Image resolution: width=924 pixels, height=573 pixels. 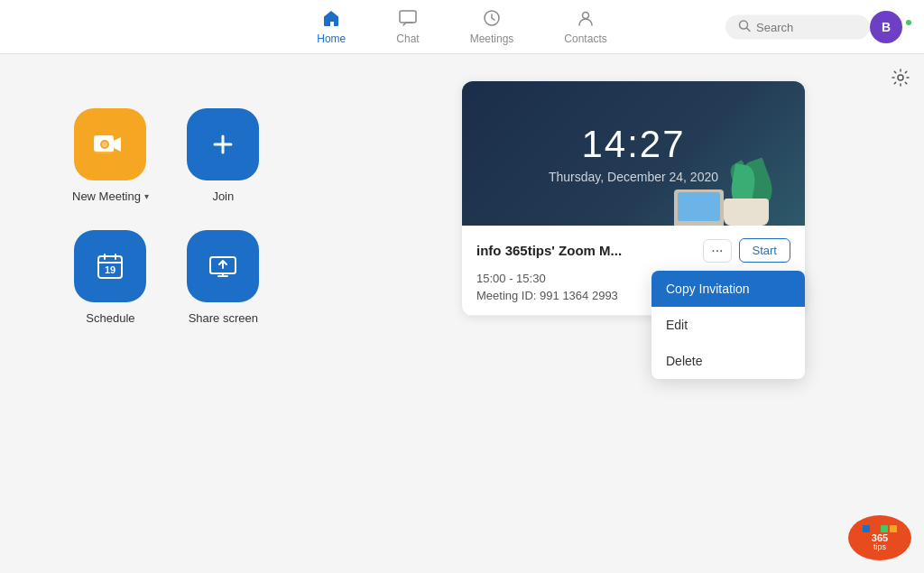 I want to click on search-icon, so click(x=744, y=27).